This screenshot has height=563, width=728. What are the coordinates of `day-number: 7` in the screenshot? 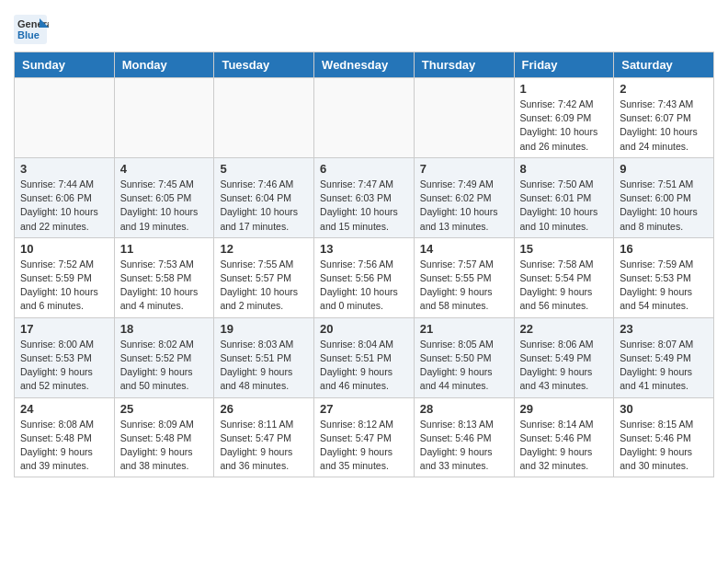 It's located at (464, 169).